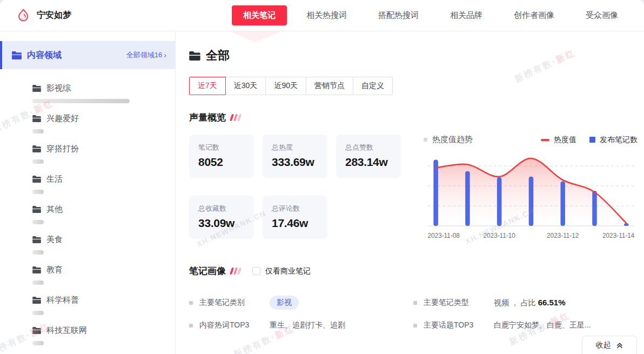  What do you see at coordinates (609, 345) in the screenshot?
I see `collapse-button: 收起` at bounding box center [609, 345].